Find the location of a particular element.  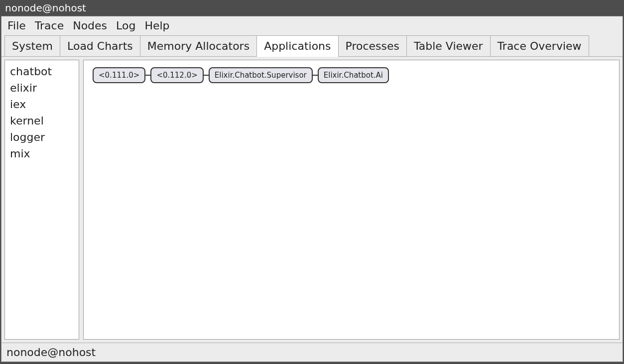

menu-file: File is located at coordinates (17, 26).